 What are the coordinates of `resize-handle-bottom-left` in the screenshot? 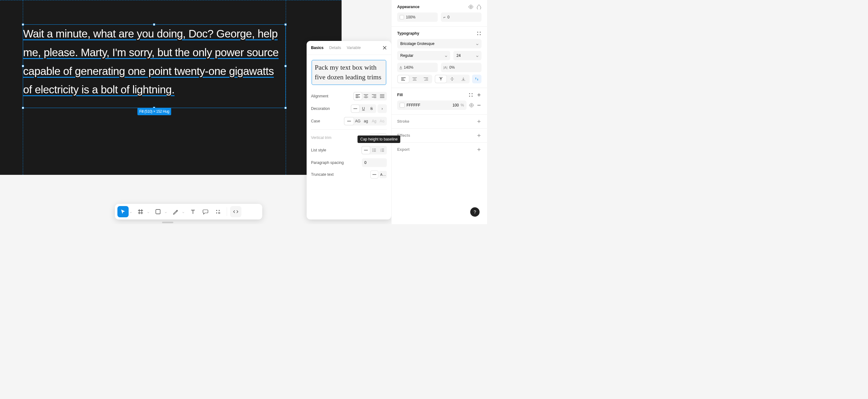 It's located at (23, 108).